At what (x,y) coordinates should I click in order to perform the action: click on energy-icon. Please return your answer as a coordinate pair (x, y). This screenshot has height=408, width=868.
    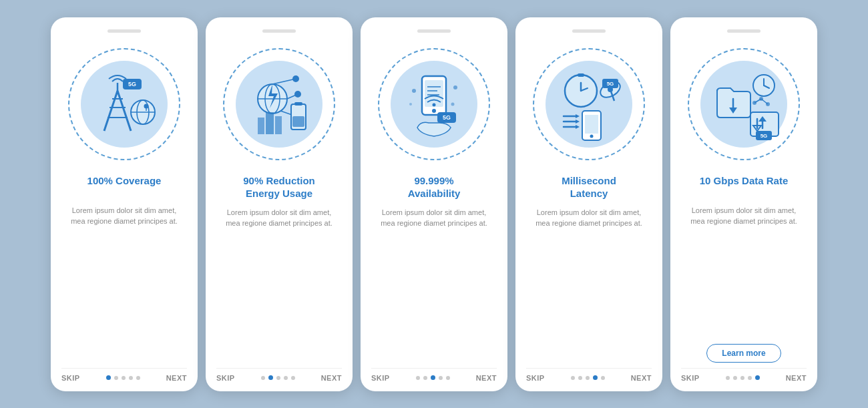
    Looking at the image, I should click on (279, 104).